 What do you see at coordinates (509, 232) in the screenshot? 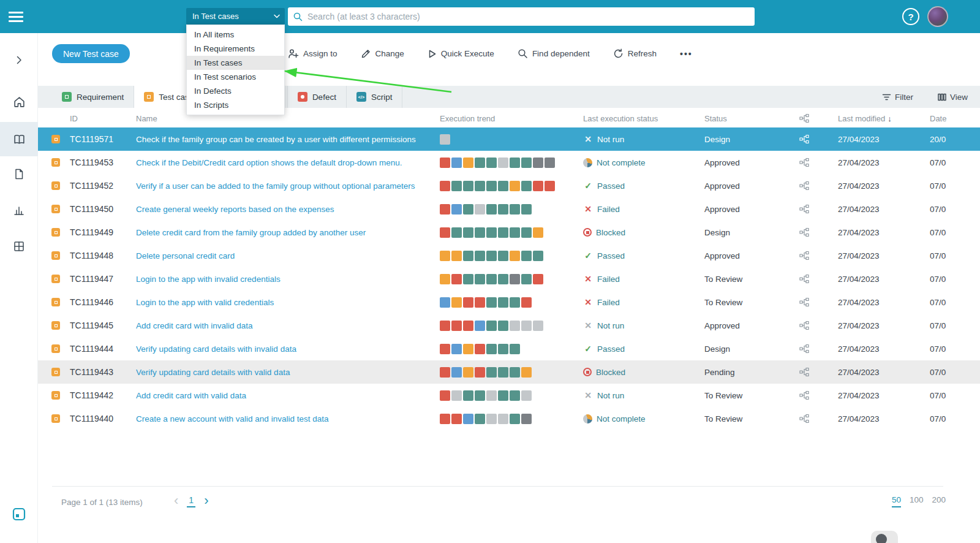
I see `table-row: TC1119449 Delete credit card from the fa…` at bounding box center [509, 232].